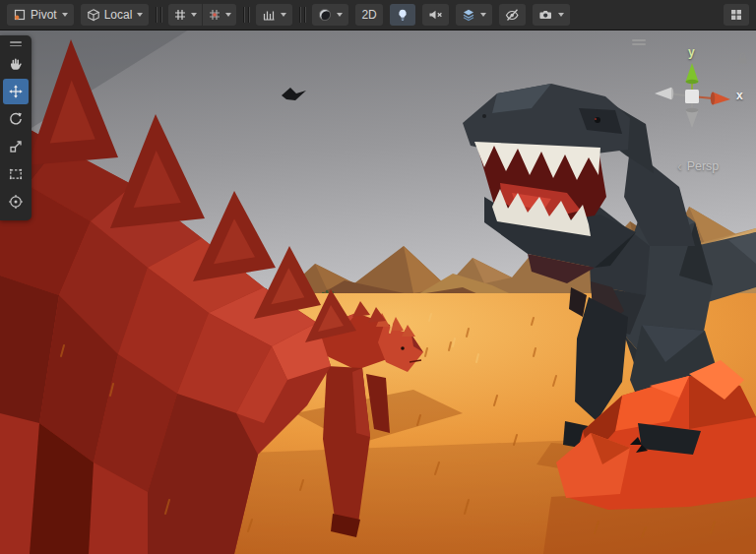  Describe the element at coordinates (16, 202) in the screenshot. I see `transform-icon` at that location.